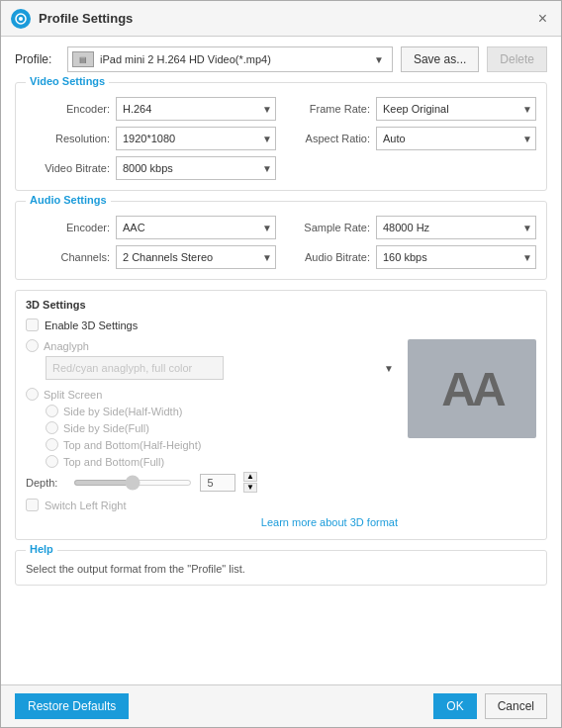 The width and height of the screenshot is (562, 728). I want to click on encoder-label: Encoder:, so click(67, 109).